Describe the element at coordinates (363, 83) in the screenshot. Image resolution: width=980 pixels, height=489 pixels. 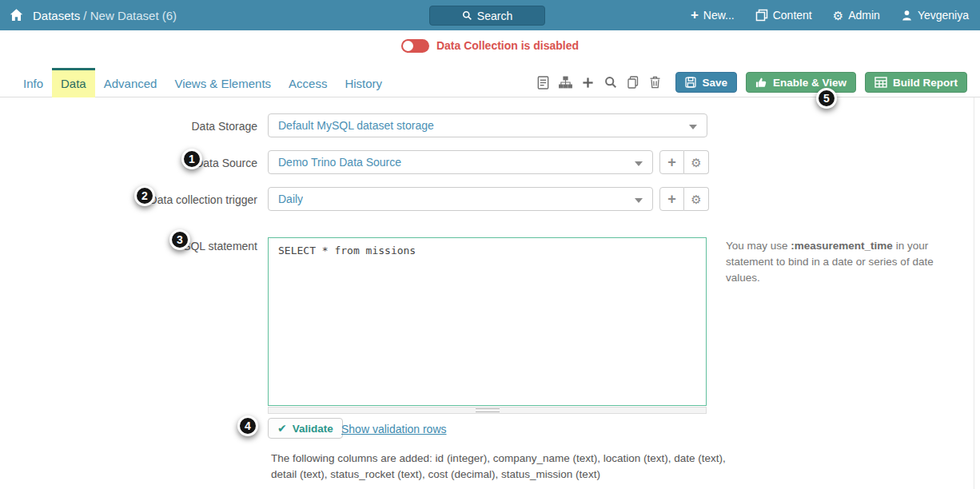
I see `tab-history: History` at that location.